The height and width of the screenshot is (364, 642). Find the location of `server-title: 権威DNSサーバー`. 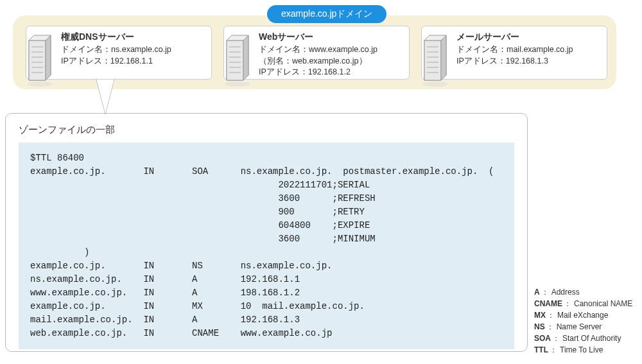

server-title: 権威DNSサーバー is located at coordinates (133, 37).